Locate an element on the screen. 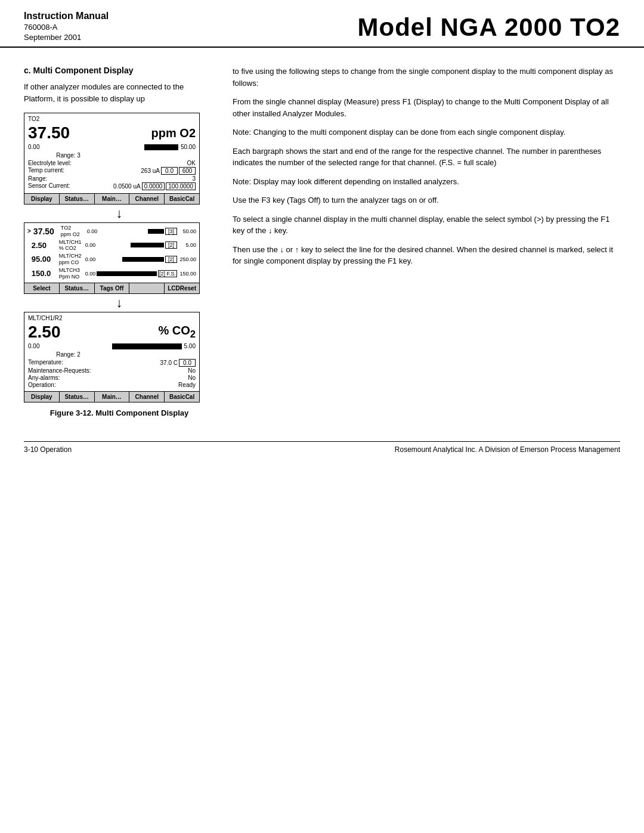 Image resolution: width=644 pixels, height=833 pixels. display3-row1-label: Temperature: is located at coordinates (45, 363).